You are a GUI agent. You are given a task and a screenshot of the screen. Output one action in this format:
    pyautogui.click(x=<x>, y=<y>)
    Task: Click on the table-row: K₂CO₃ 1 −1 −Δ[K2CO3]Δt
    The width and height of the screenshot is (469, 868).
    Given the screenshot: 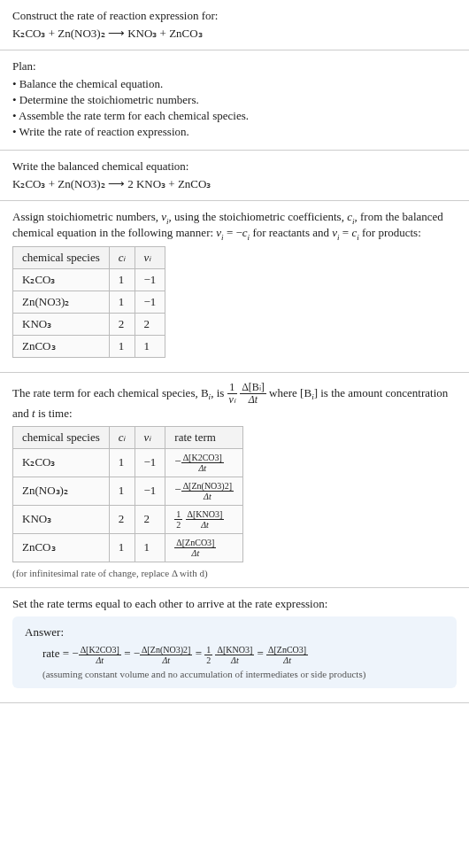 What is the action you would take?
    pyautogui.click(x=128, y=462)
    